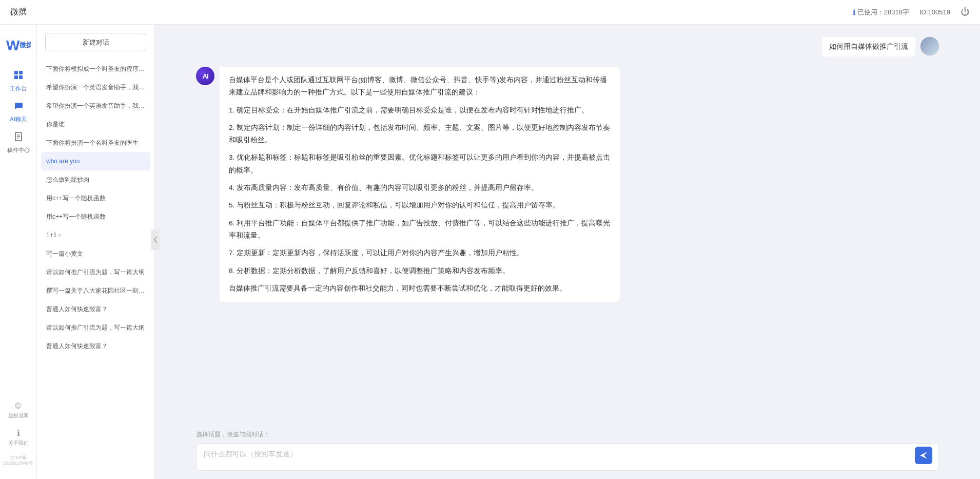 The image size is (980, 479). What do you see at coordinates (18, 138) in the screenshot?
I see `document-icon` at bounding box center [18, 138].